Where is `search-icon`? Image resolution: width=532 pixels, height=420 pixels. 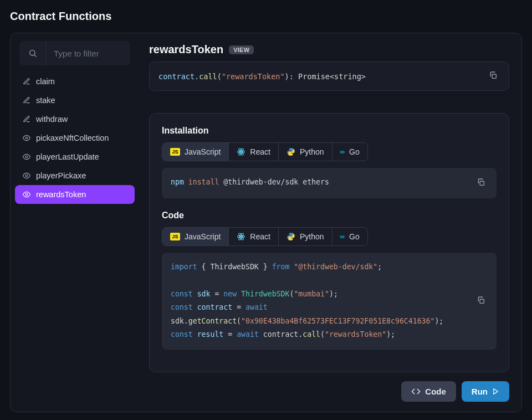 search-icon is located at coordinates (33, 53).